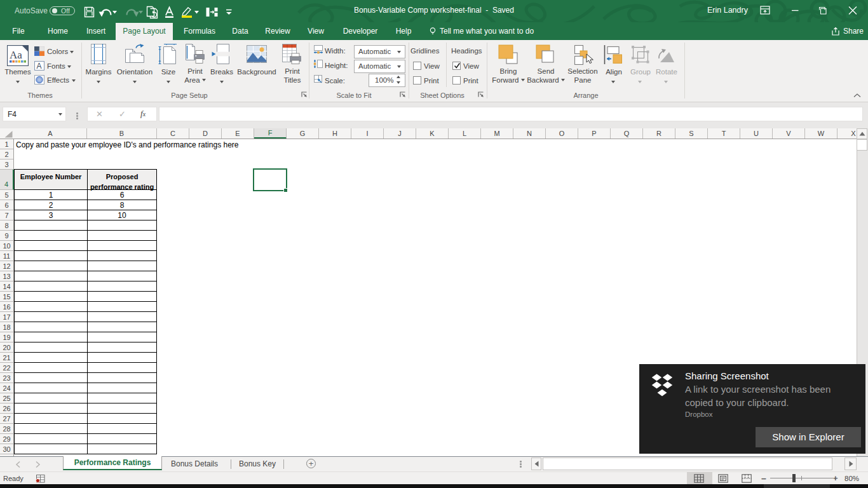  Describe the element at coordinates (16, 55) in the screenshot. I see `svg-text: Aa` at that location.